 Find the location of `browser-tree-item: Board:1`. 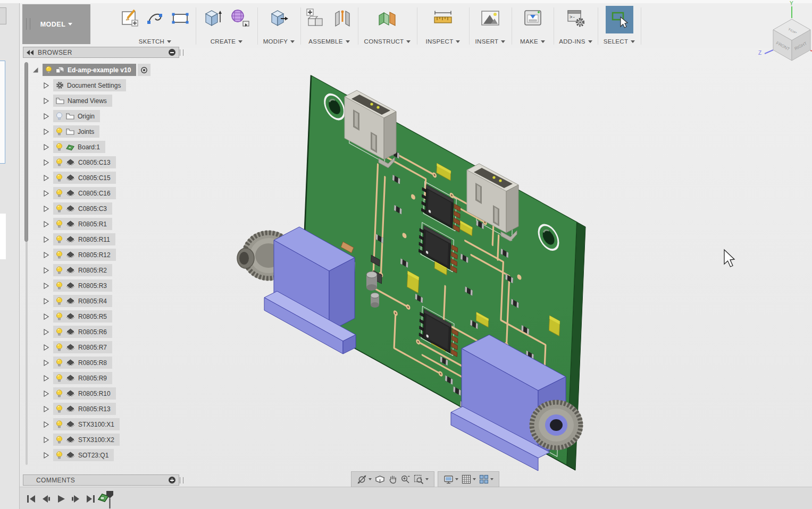

browser-tree-item: Board:1 is located at coordinates (90, 147).